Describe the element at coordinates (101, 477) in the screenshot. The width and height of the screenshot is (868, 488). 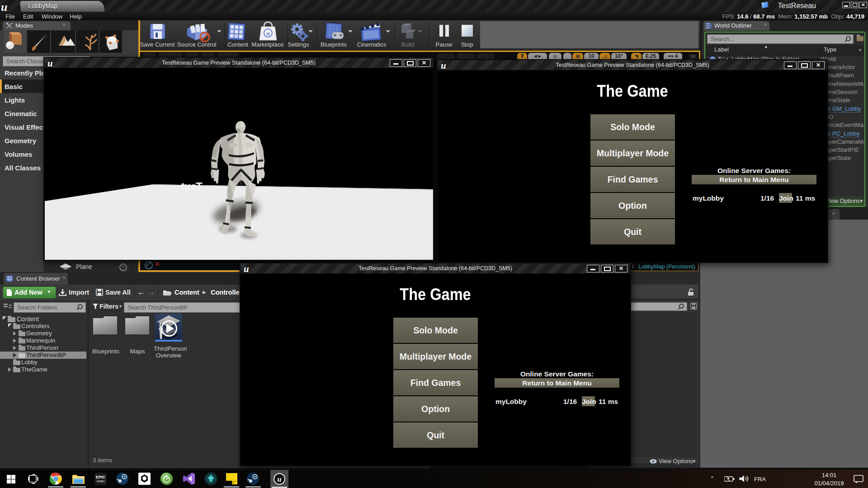
I see `svg-text: EPIC` at that location.